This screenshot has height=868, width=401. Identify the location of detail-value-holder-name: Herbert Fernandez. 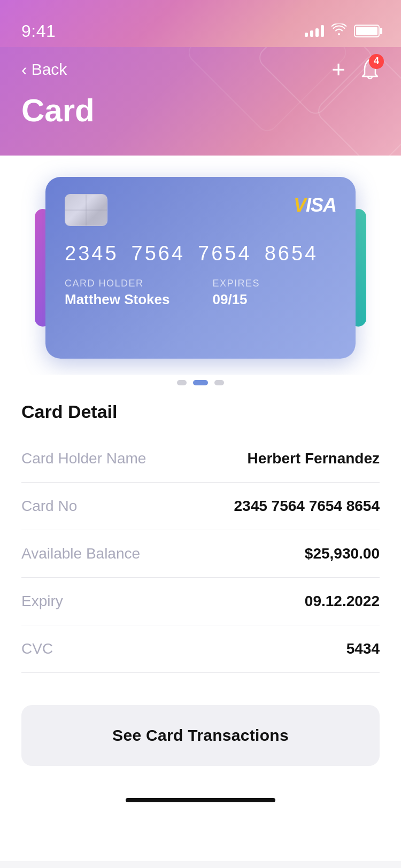
(313, 459).